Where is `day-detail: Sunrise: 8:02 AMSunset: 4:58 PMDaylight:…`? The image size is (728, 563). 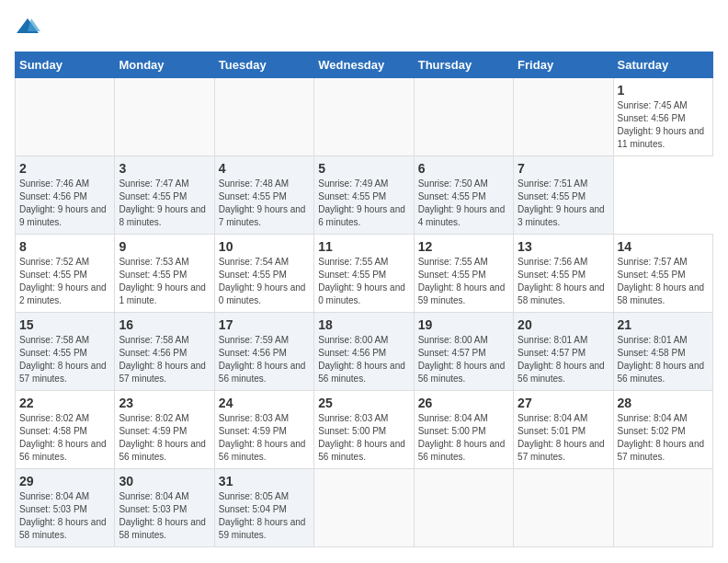
day-detail: Sunrise: 8:02 AMSunset: 4:58 PMDaylight:… is located at coordinates (64, 438).